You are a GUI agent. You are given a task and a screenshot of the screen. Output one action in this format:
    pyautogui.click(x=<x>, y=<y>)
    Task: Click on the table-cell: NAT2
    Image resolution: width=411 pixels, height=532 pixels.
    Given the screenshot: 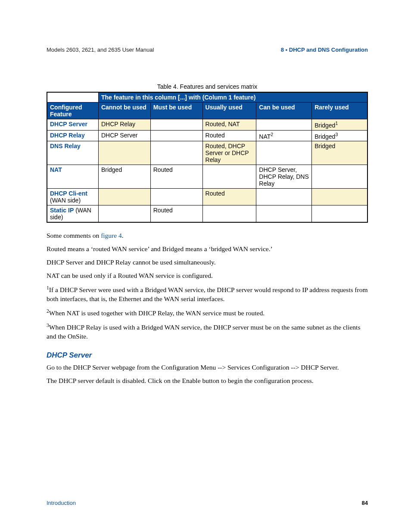 What is the action you would take?
    pyautogui.click(x=284, y=136)
    